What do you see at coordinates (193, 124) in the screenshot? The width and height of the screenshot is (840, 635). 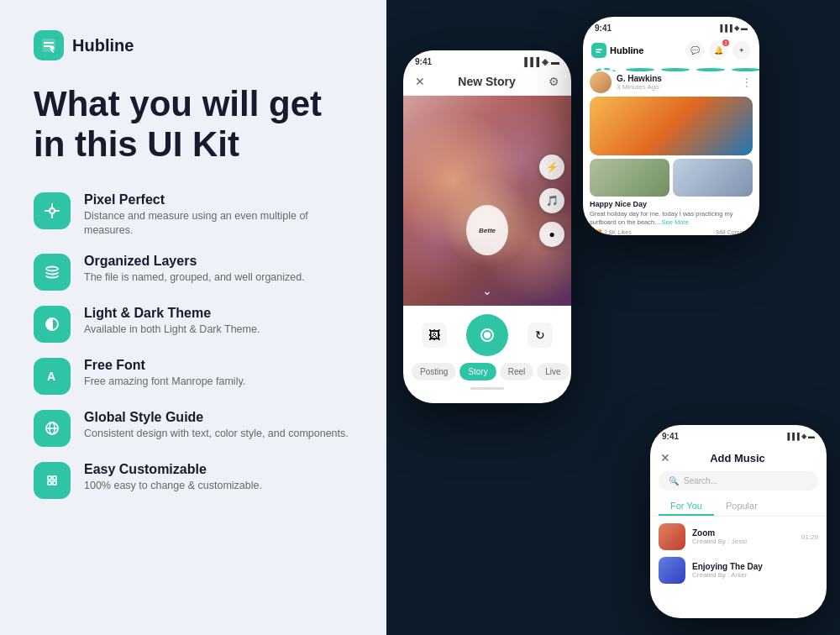 I see `main-headline: What you will get in this UI Kit` at bounding box center [193, 124].